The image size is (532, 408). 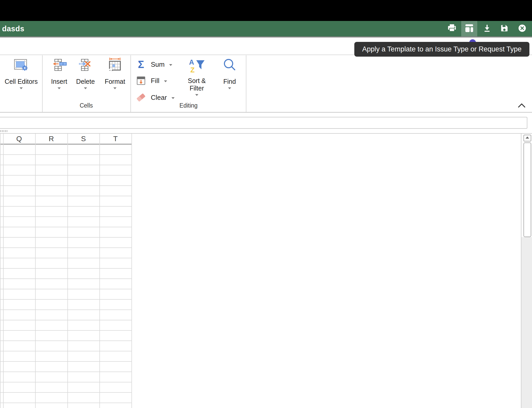 What do you see at coordinates (51, 139) in the screenshot?
I see `column-header-R: R` at bounding box center [51, 139].